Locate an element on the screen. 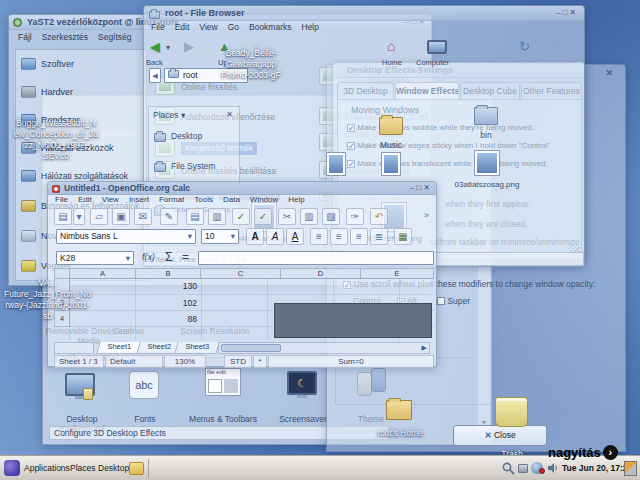 The height and width of the screenshot is (480, 640). toolbar-back-label: Back is located at coordinates (154, 62).